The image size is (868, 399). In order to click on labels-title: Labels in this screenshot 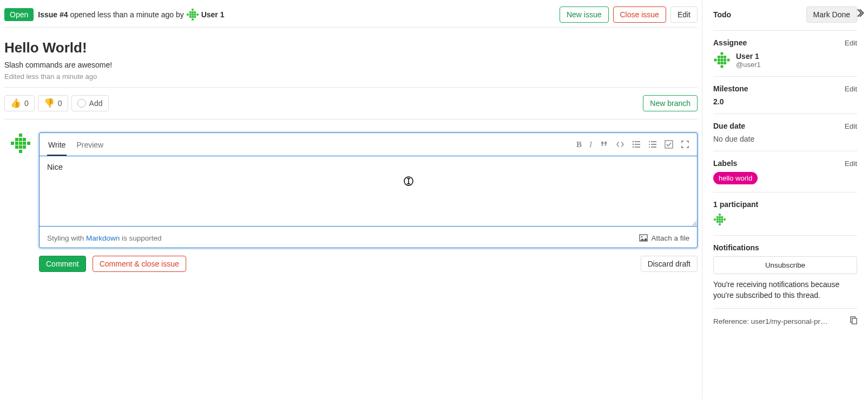, I will do `click(725, 163)`.